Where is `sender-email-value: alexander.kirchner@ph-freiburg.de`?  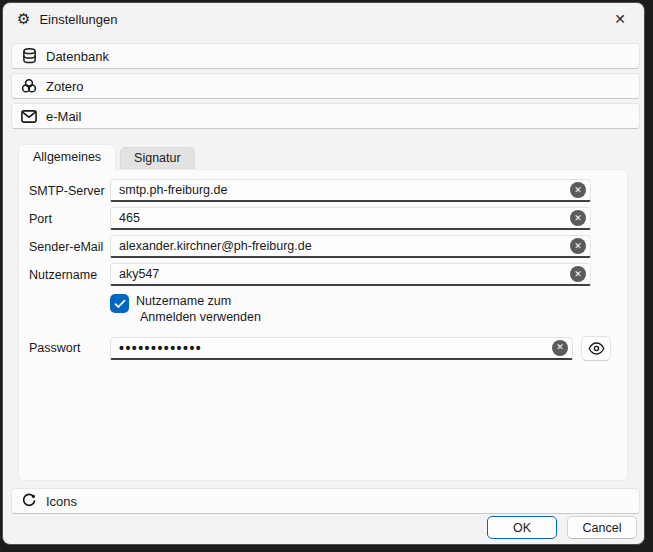 sender-email-value: alexander.kirchner@ph-freiburg.de is located at coordinates (344, 246).